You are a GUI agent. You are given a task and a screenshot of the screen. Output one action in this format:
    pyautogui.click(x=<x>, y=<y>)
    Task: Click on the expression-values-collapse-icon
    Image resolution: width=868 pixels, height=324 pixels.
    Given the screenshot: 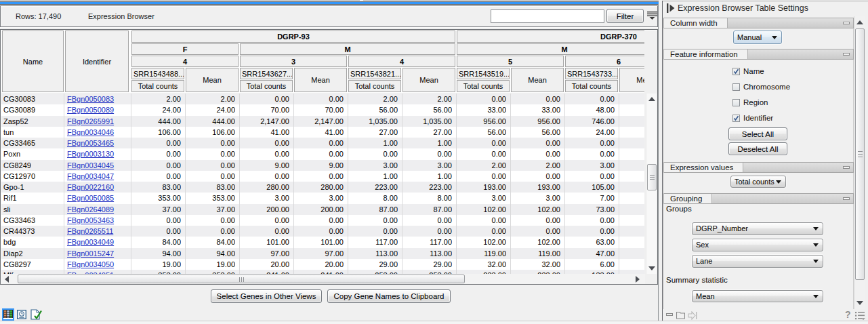 What is the action you would take?
    pyautogui.click(x=846, y=167)
    